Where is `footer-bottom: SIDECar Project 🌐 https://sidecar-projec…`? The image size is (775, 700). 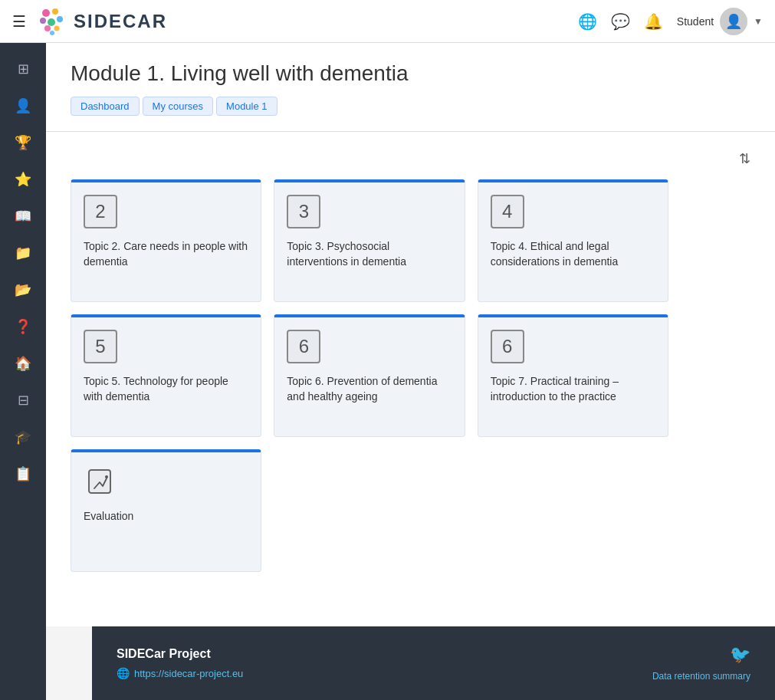 footer-bottom: SIDECar Project 🌐 https://sidecar-projec… is located at coordinates (434, 663).